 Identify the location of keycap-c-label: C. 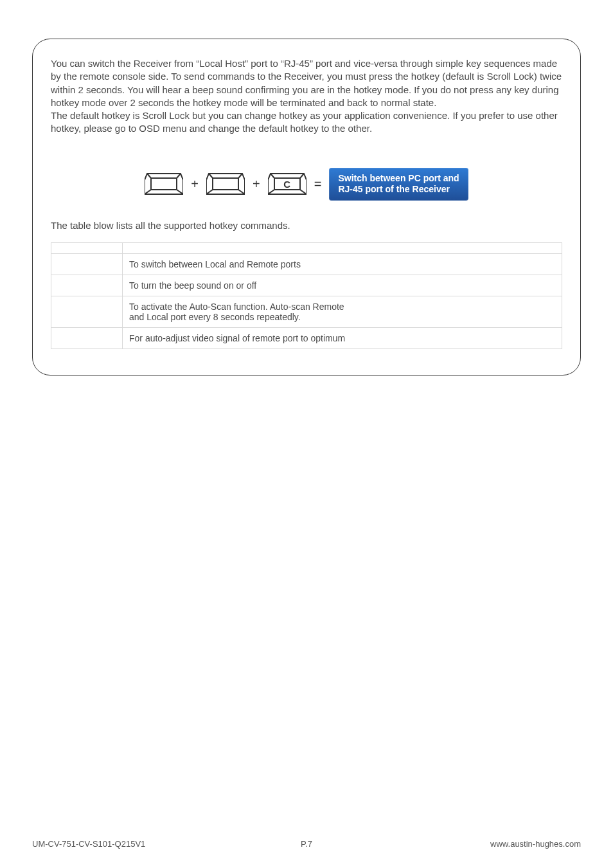
(287, 184).